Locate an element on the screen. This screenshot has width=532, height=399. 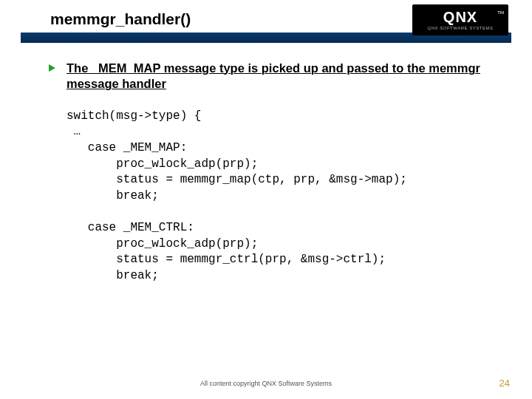
logo-main-text: QNX is located at coordinates (460, 17).